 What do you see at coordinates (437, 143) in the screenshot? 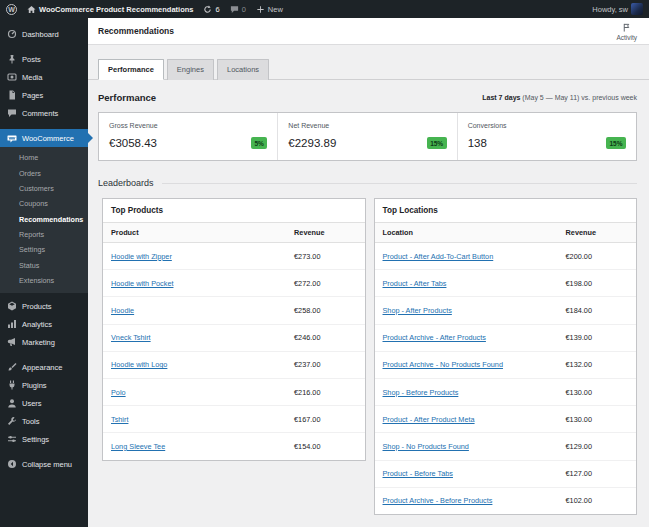
I see `trend-badge: 15%` at bounding box center [437, 143].